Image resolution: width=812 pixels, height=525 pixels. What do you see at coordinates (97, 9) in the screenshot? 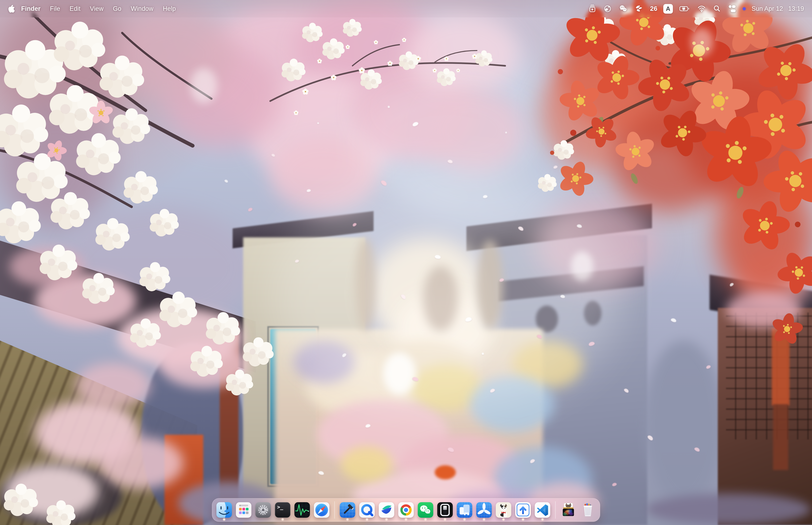
I see `menu-view: View` at bounding box center [97, 9].